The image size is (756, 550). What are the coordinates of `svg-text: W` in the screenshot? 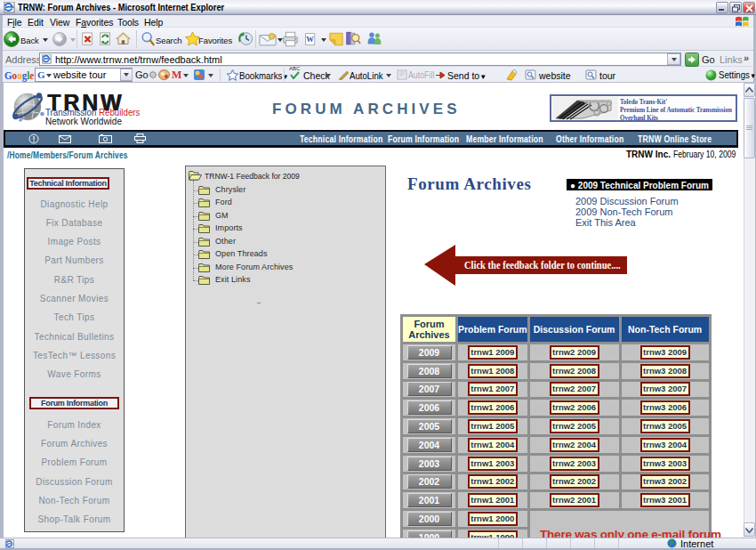 It's located at (310, 39).